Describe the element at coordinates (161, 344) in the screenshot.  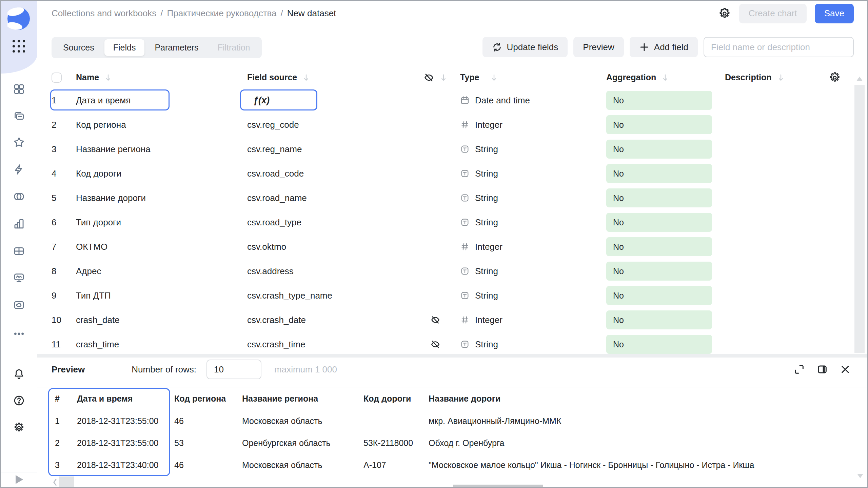
I see `field-name: crash_time` at that location.